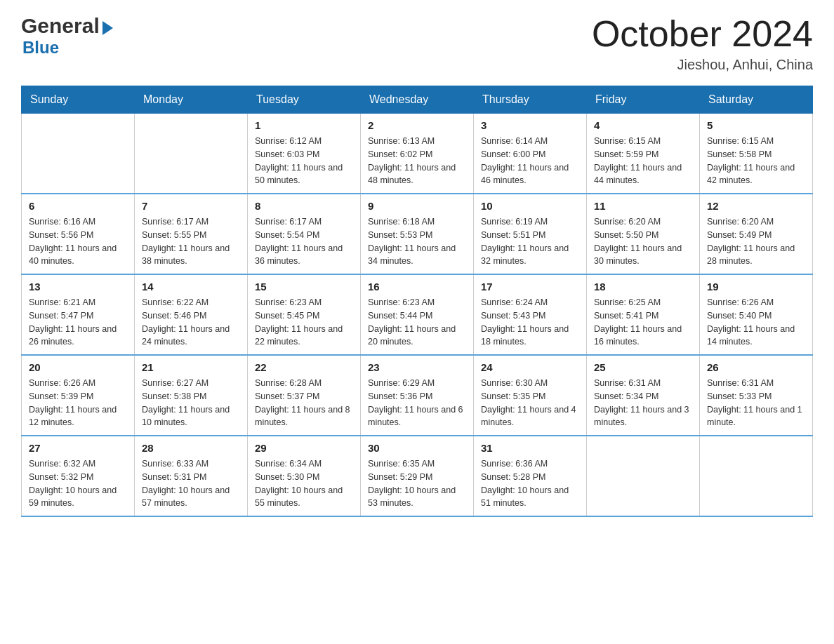  I want to click on calendar-day-cell: 18Sunrise: 6:25 AMSunset: 5:41 PMDayligh…, so click(643, 314).